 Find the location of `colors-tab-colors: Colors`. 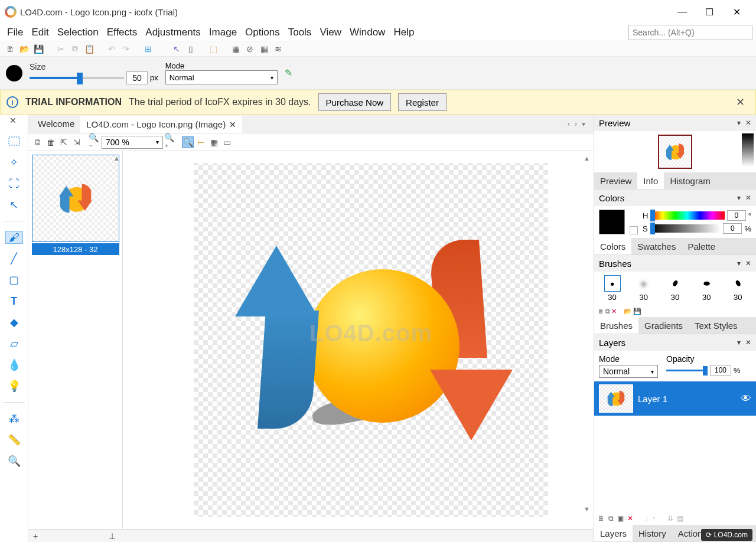

colors-tab-colors: Colors is located at coordinates (613, 246).